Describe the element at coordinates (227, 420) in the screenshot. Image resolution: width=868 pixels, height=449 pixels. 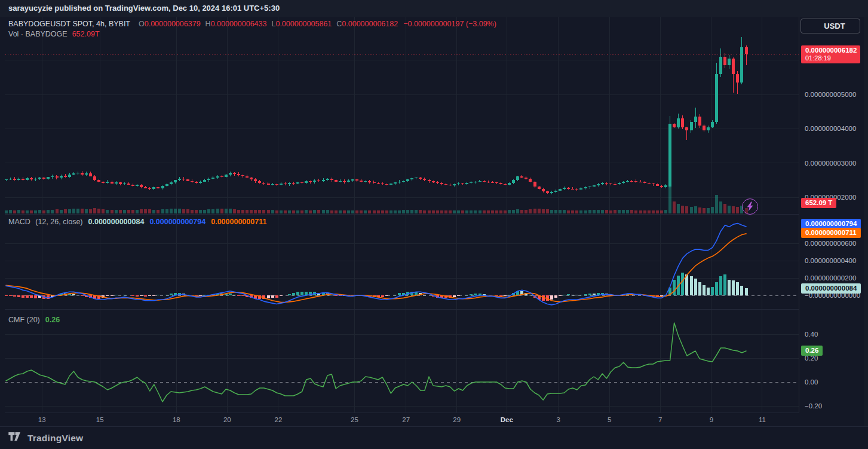
I see `time-tick-label: 20` at that location.